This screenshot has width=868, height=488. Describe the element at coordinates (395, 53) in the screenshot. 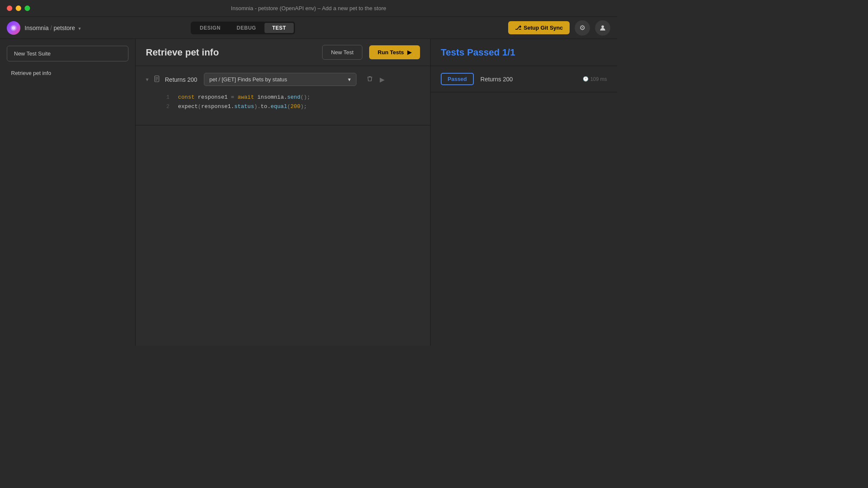

I see `run-tests-button: Run Tests ▶` at that location.